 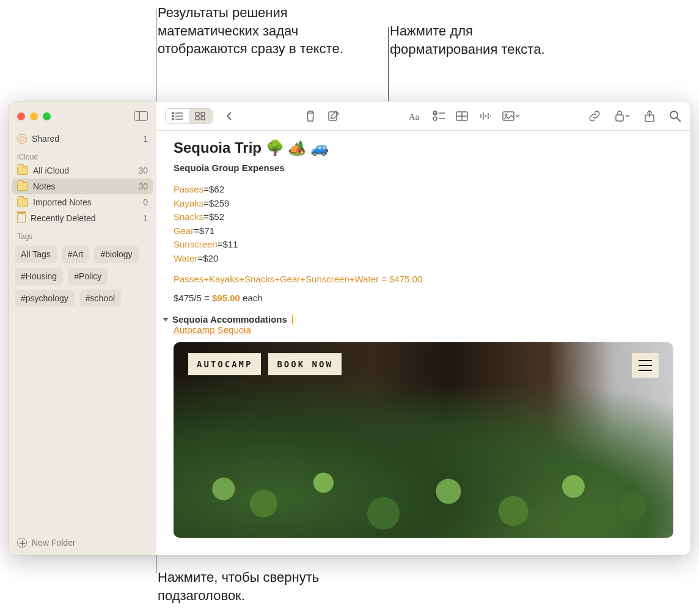 What do you see at coordinates (45, 298) in the screenshot?
I see `tag-pill: #psychology` at bounding box center [45, 298].